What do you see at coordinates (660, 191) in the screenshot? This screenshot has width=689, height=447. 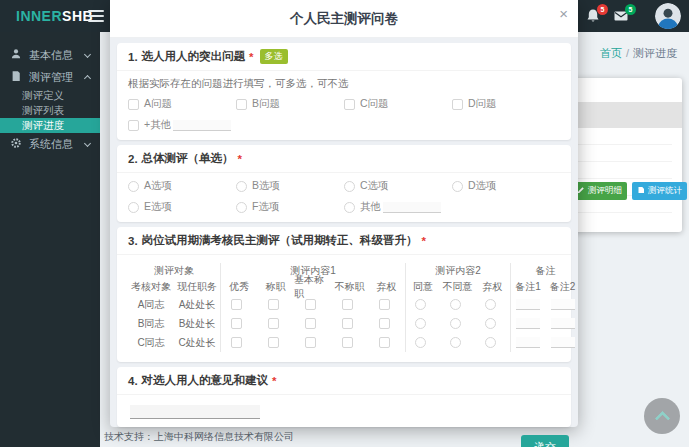 I see `eval-stats-button: 测评统计` at bounding box center [660, 191].